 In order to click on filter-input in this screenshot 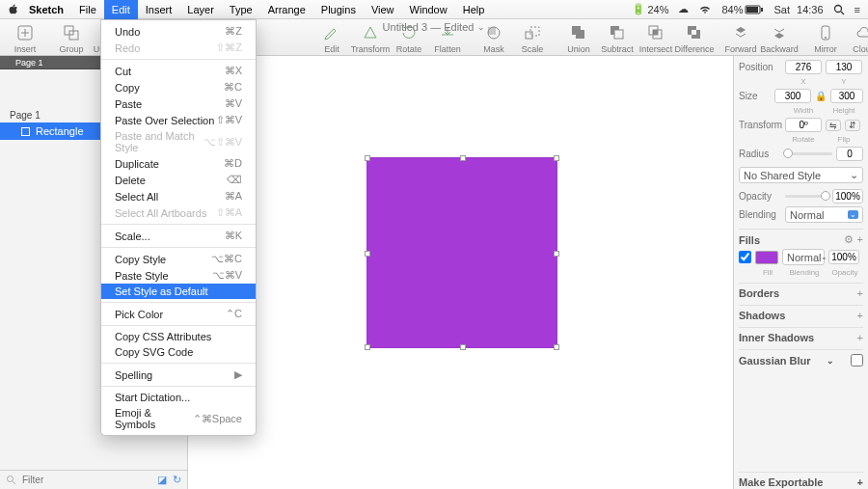, I will do `click(87, 480)`.